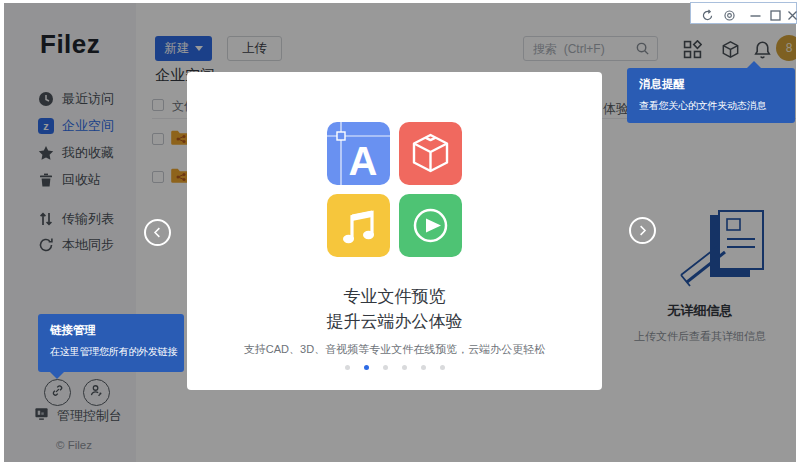 The width and height of the screenshot is (800, 466). Describe the element at coordinates (756, 14) in the screenshot. I see `minimize-icon` at that location.